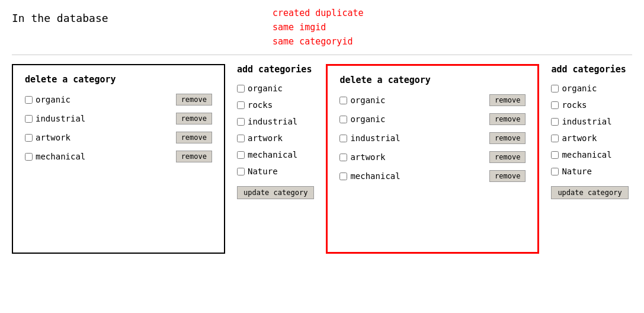  What do you see at coordinates (241, 155) in the screenshot?
I see `add-mechanical-checkbox` at bounding box center [241, 155].